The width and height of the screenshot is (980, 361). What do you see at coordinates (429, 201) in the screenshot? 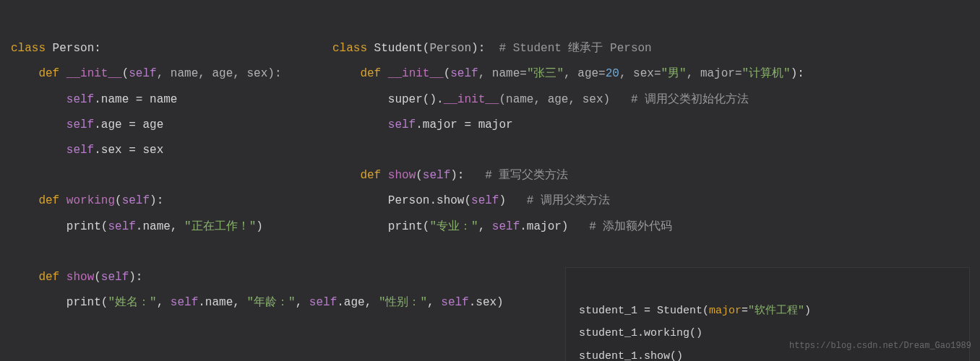
I see `person-show: Person.show(` at bounding box center [429, 201].